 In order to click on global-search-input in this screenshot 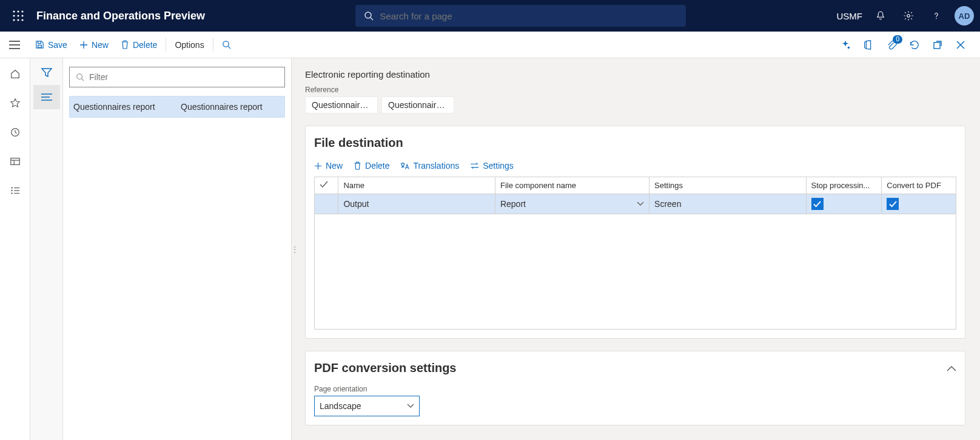, I will do `click(529, 16)`.